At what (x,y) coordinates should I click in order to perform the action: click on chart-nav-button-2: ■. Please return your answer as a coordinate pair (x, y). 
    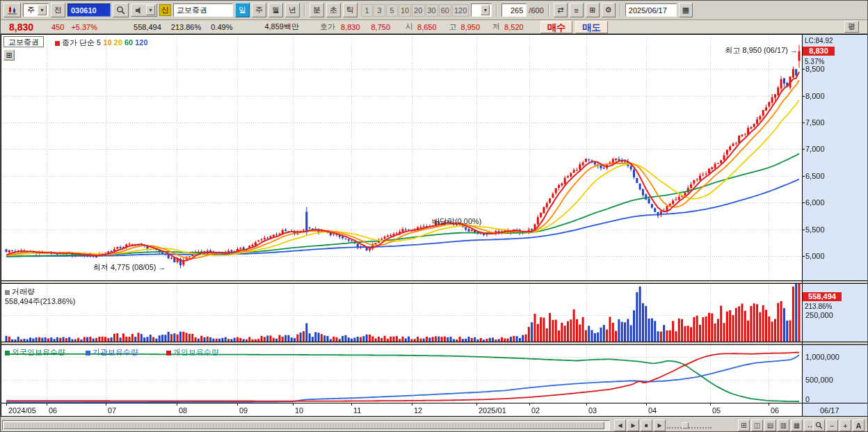
    Looking at the image, I should click on (647, 426).